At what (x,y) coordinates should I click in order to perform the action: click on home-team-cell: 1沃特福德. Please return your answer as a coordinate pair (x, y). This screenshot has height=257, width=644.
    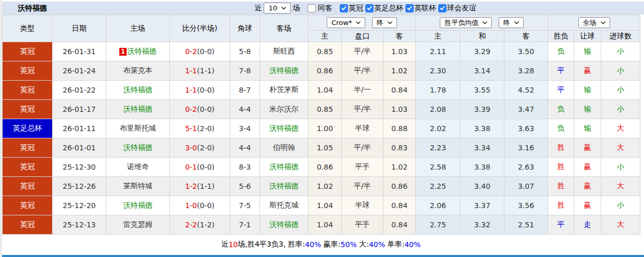
    Looking at the image, I should click on (138, 52).